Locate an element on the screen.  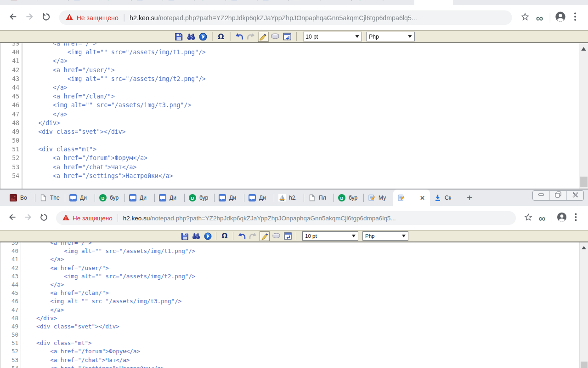
restore-button is located at coordinates (559, 196).